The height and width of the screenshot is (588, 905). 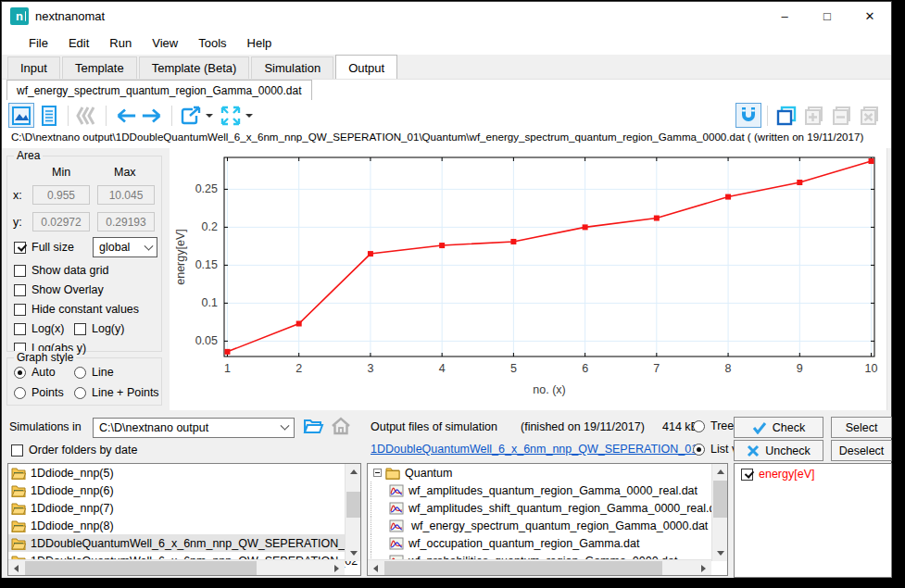 What do you see at coordinates (778, 428) in the screenshot?
I see `check-button: Check` at bounding box center [778, 428].